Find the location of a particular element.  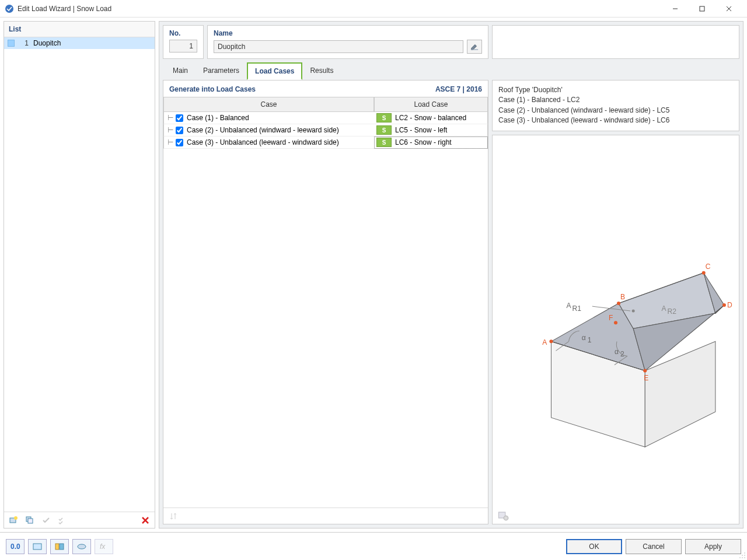

resize-grip-icon is located at coordinates (742, 555).